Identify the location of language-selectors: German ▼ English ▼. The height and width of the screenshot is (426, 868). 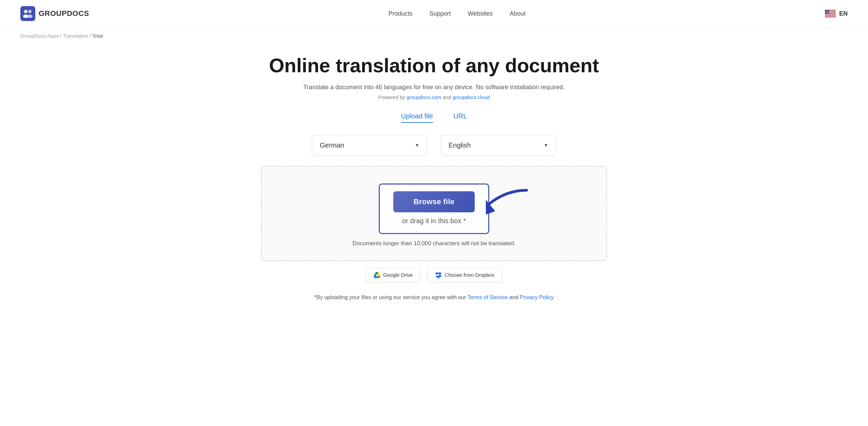
(434, 145).